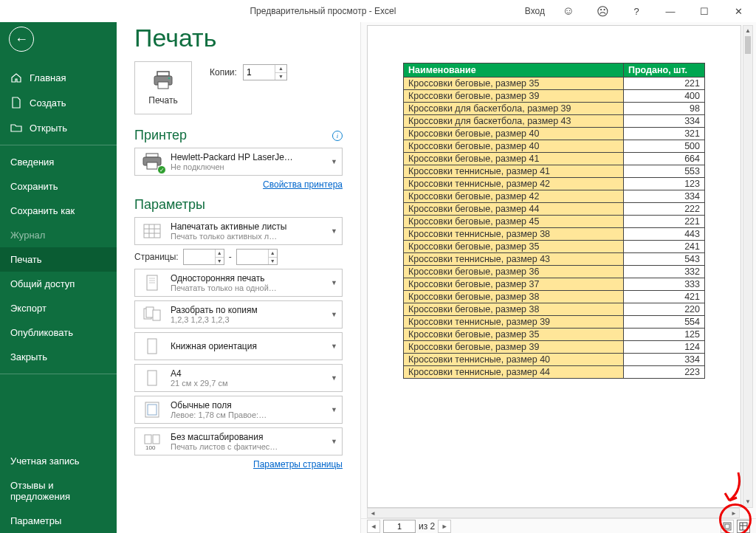 The height and width of the screenshot is (533, 756). What do you see at coordinates (47, 103) in the screenshot?
I see `sidebar-label-new: Создать` at bounding box center [47, 103].